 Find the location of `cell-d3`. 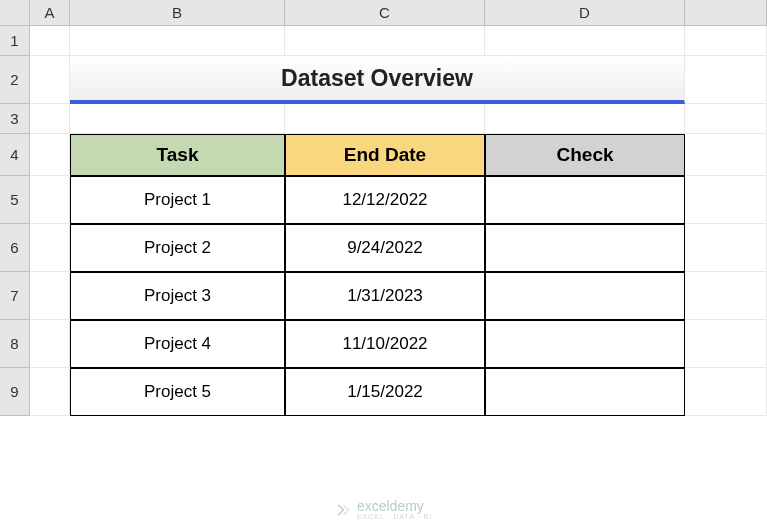

cell-d3 is located at coordinates (585, 119).